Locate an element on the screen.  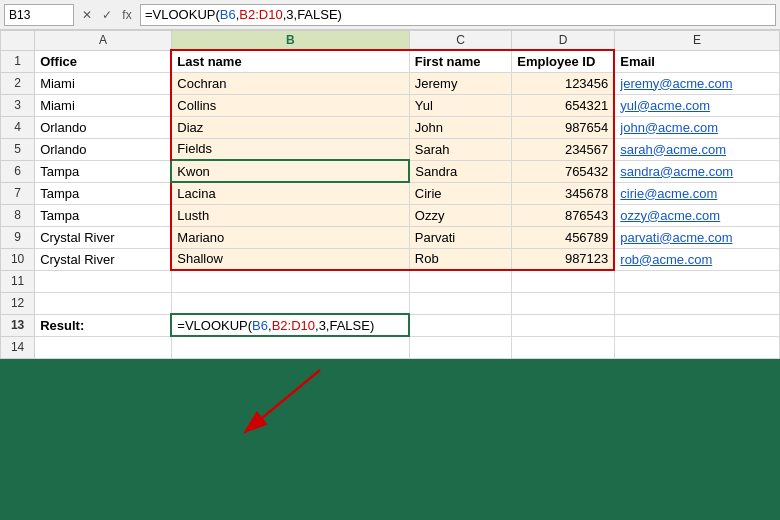
cell-C2: Jeremy is located at coordinates (460, 83).